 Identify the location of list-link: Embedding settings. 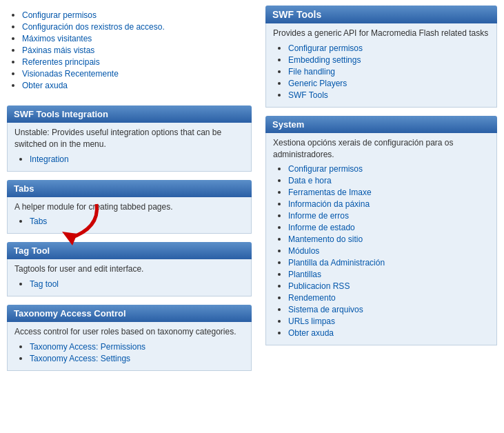
(324, 60).